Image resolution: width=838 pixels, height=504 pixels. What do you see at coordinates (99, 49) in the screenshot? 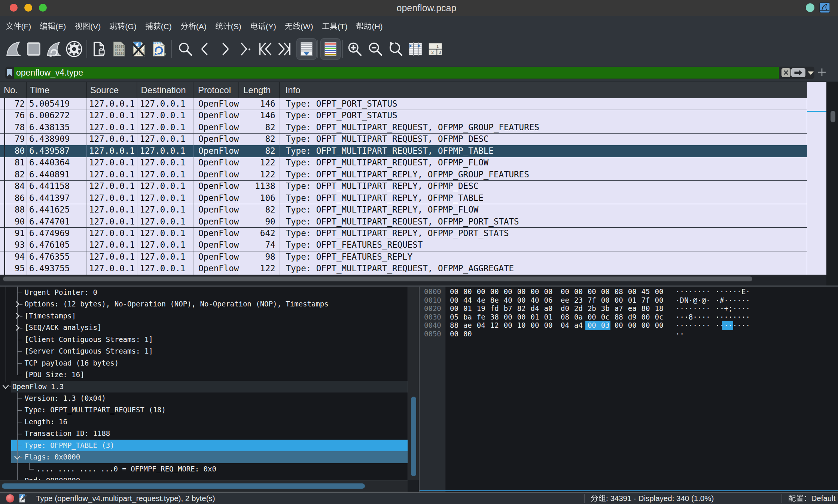
I see `open-file-button` at bounding box center [99, 49].